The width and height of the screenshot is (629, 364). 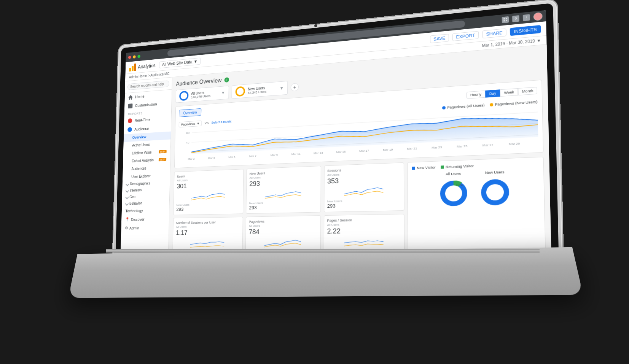 I want to click on svg-text: Mar 3, so click(x=211, y=157).